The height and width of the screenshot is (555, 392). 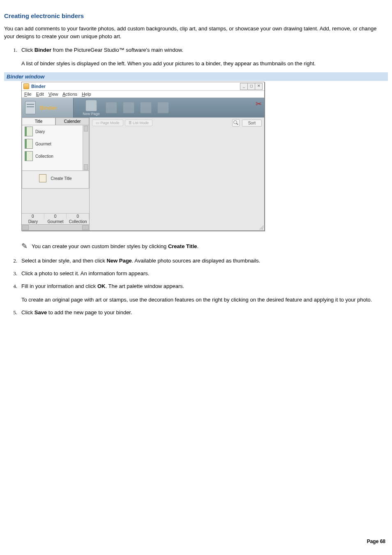 I want to click on step-4-text-b: . The art palette window appears., so click(x=145, y=286).